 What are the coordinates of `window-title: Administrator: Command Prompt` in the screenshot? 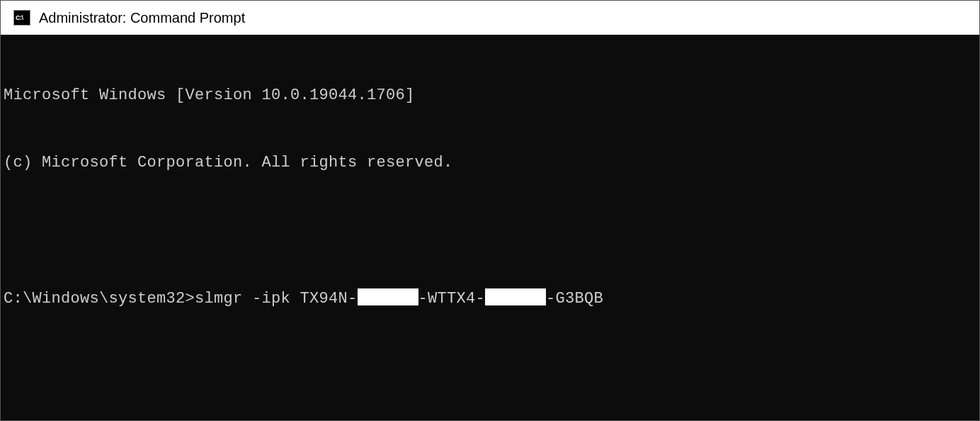 It's located at (142, 18).